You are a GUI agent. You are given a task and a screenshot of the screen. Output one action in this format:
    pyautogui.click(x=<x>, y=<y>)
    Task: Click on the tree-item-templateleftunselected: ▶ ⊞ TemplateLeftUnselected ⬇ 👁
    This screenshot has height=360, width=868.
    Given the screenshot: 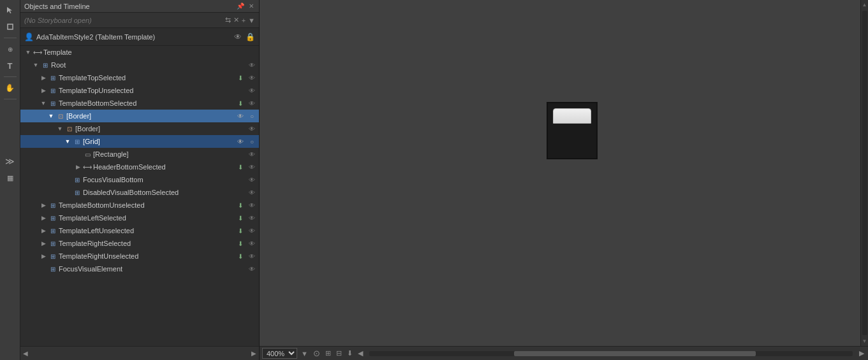 What is the action you would take?
    pyautogui.click(x=140, y=231)
    